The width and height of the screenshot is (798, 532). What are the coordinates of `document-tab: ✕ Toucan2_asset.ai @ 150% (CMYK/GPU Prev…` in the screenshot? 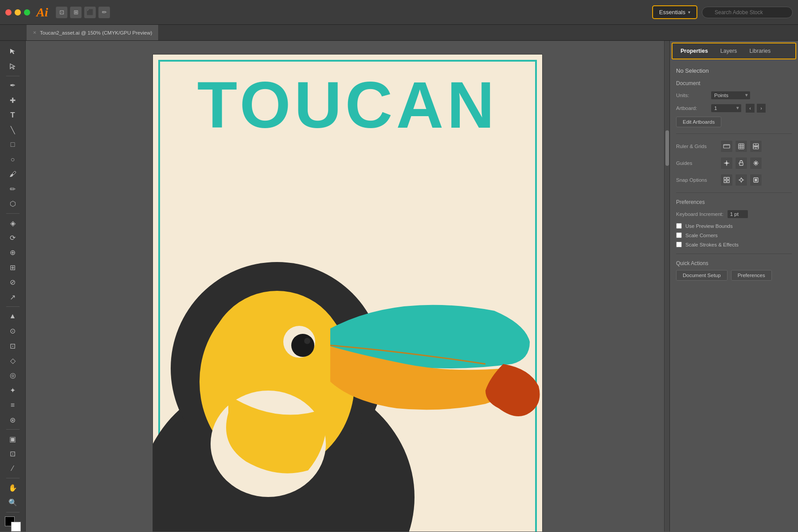 It's located at (93, 33).